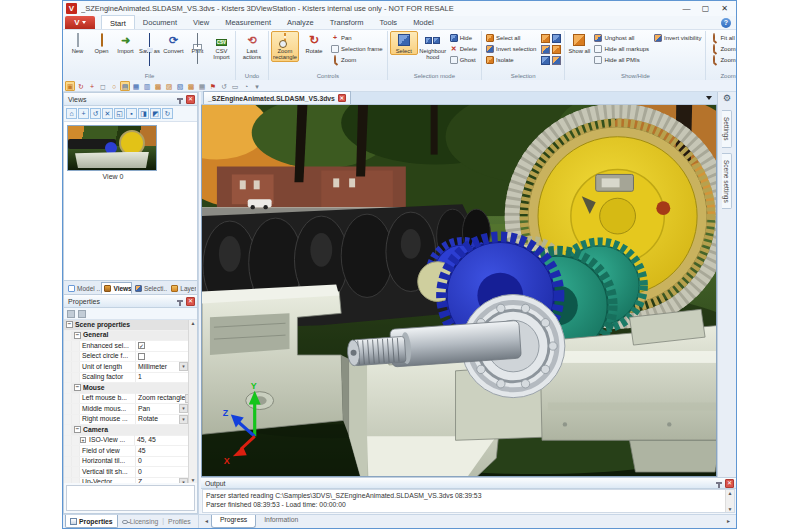 The image size is (800, 530). I want to click on csv-import-button: CSVCSV Import, so click(222, 46).